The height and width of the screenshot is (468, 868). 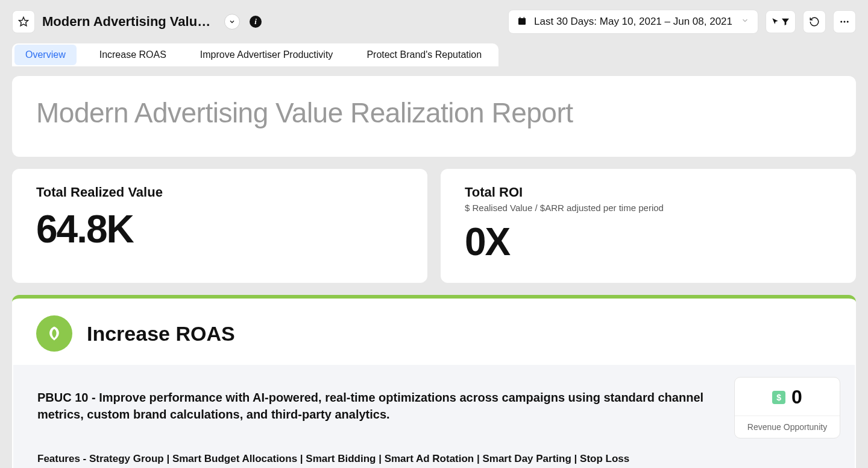 What do you see at coordinates (814, 22) in the screenshot?
I see `refresh-icon` at bounding box center [814, 22].